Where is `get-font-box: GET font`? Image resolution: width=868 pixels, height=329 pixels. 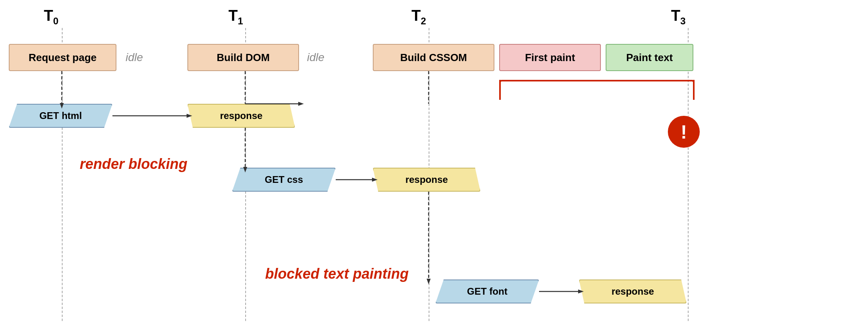
get-font-box: GET font is located at coordinates (487, 291).